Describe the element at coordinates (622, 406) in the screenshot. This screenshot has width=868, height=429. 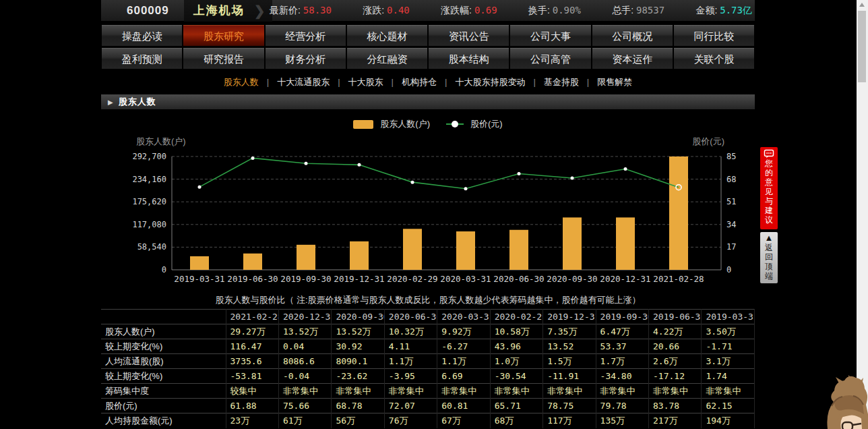
I see `cell-value: 79.78` at that location.